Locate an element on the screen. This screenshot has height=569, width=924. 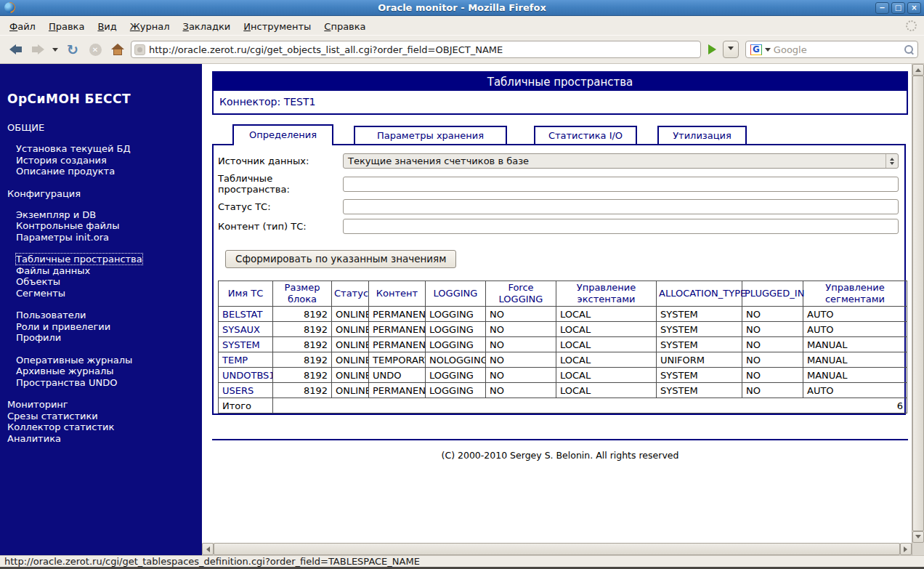
menu-item-1: Файл is located at coordinates (23, 26).